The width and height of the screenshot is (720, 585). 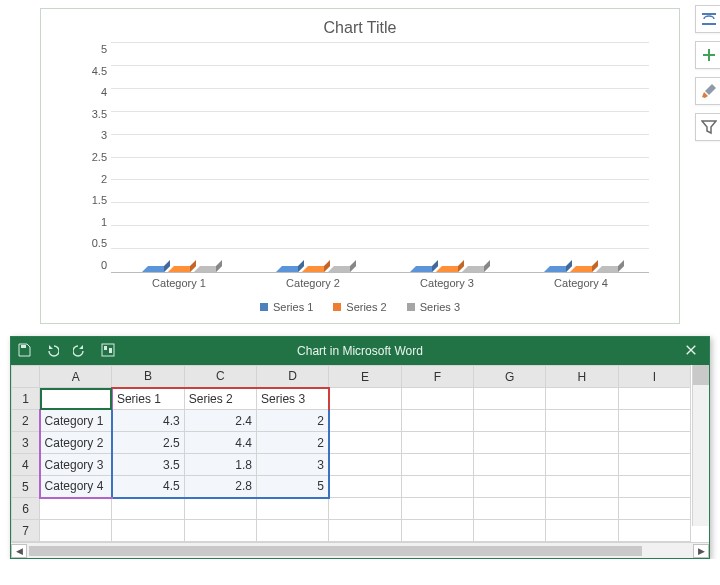 I want to click on scroll-left-button: ◀, so click(x=19, y=551).